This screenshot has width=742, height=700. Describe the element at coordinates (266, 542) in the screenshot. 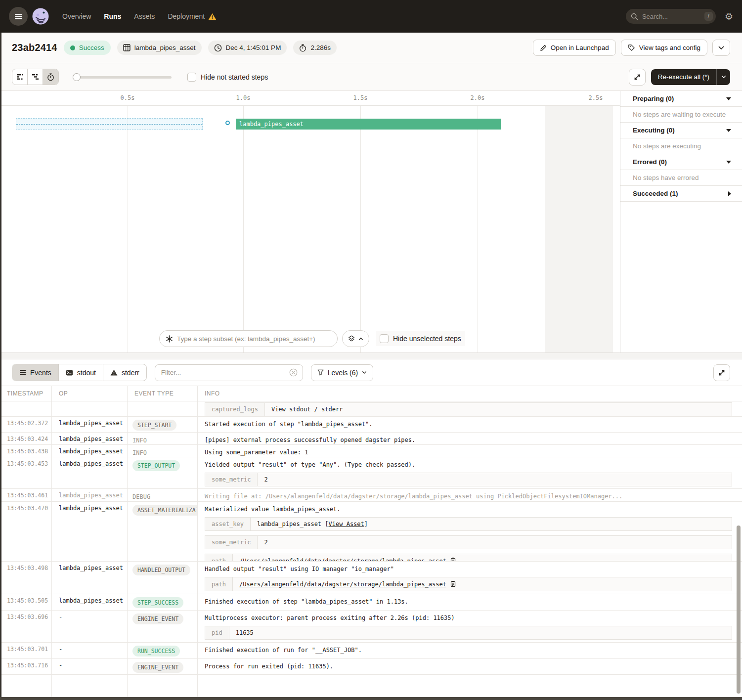

I see `metadata-value-text: 2` at that location.